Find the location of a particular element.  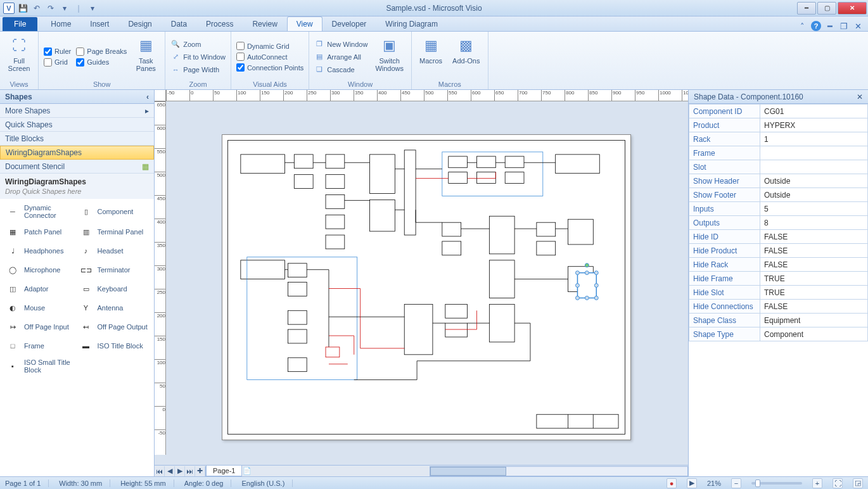

ribbon-minimize-icon: ˄ is located at coordinates (802, 26).